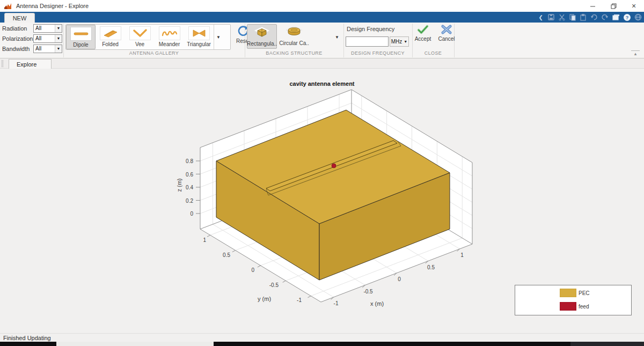 The width and height of the screenshot is (644, 346). I want to click on gallery-item-label: Meander, so click(170, 44).